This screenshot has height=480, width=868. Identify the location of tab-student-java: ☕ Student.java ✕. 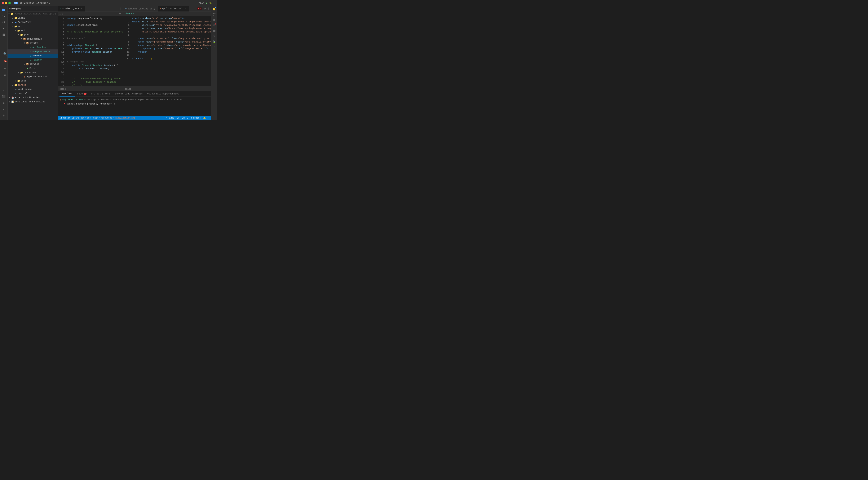
(71, 9).